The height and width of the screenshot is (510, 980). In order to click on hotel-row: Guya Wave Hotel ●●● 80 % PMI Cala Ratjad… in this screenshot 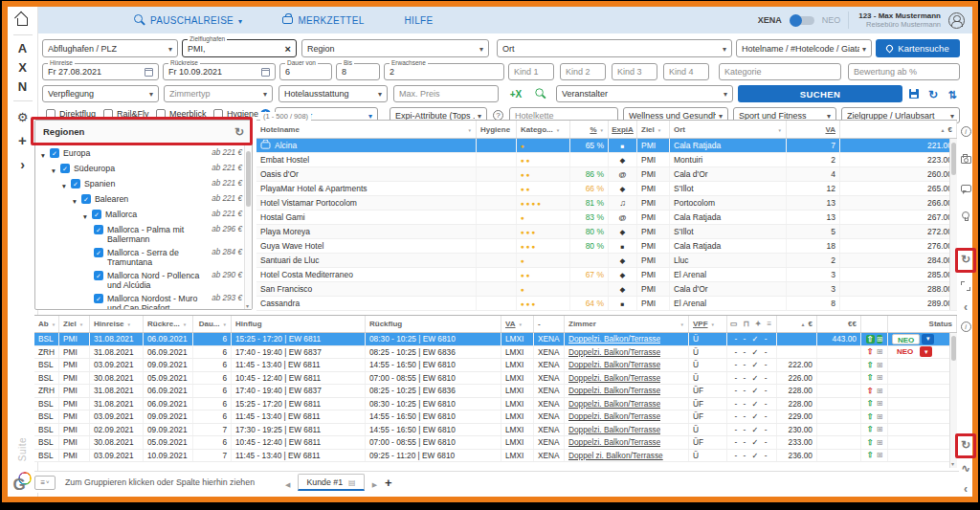, I will do `click(607, 247)`.